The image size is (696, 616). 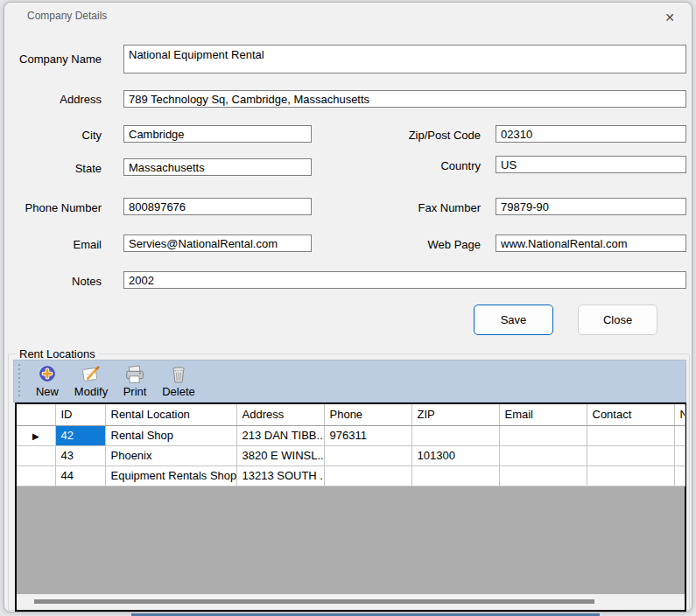 I want to click on cell-address: 13213 SOUTH ..., so click(x=280, y=476).